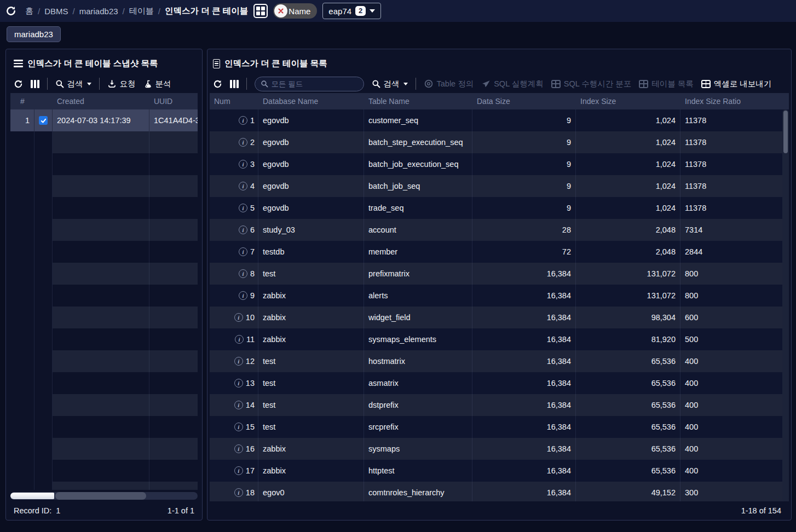 Image resolution: width=796 pixels, height=532 pixels. What do you see at coordinates (89, 84) in the screenshot?
I see `chevron-down-icon` at bounding box center [89, 84].